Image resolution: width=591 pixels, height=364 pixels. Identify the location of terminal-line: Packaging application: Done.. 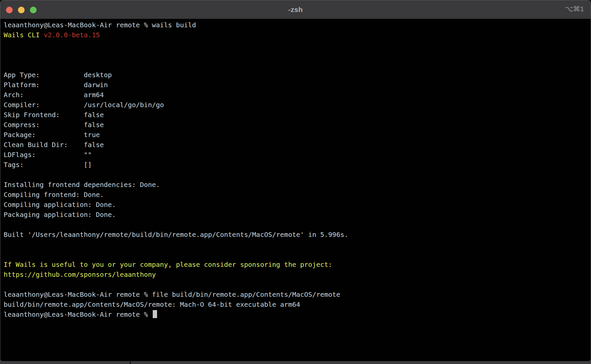
(296, 215).